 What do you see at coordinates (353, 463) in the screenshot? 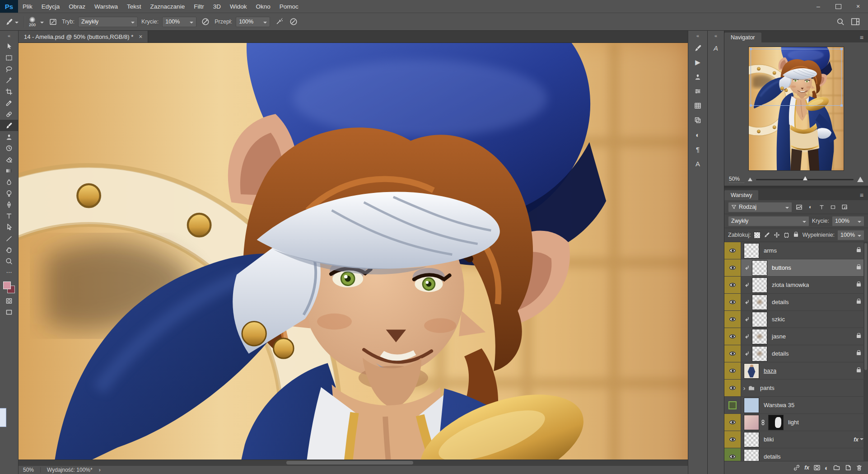
I see `horizontal-scrollbar` at bounding box center [353, 463].